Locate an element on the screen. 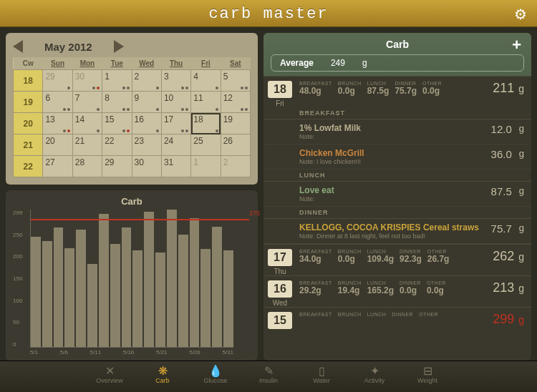  day-block: 17ThuBREAKFAST34.0gBRUNCH0.0gLUNCH109.4g… is located at coordinates (397, 260).